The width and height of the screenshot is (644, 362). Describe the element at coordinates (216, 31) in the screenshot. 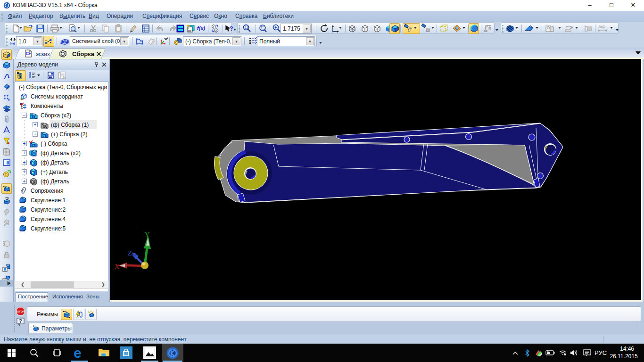

I see `svg-text: 2` at that location.